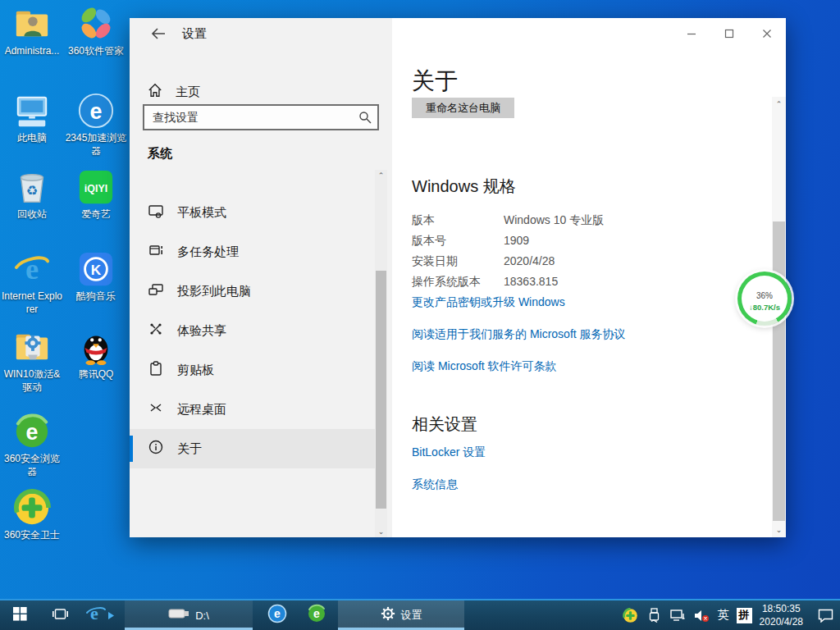 The height and width of the screenshot is (630, 840). What do you see at coordinates (158, 35) in the screenshot?
I see `back-button` at bounding box center [158, 35].